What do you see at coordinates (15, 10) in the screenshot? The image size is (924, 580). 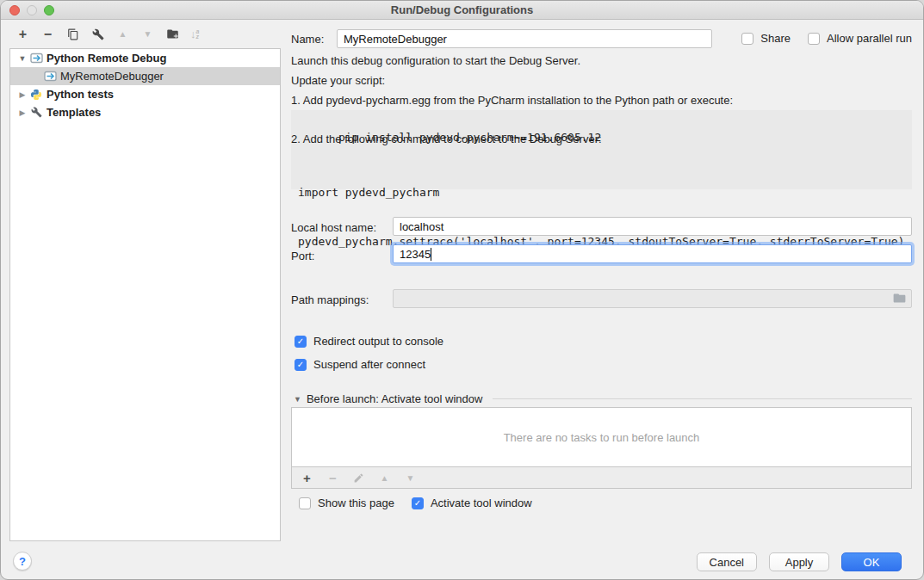 I see `close-window-button` at bounding box center [15, 10].